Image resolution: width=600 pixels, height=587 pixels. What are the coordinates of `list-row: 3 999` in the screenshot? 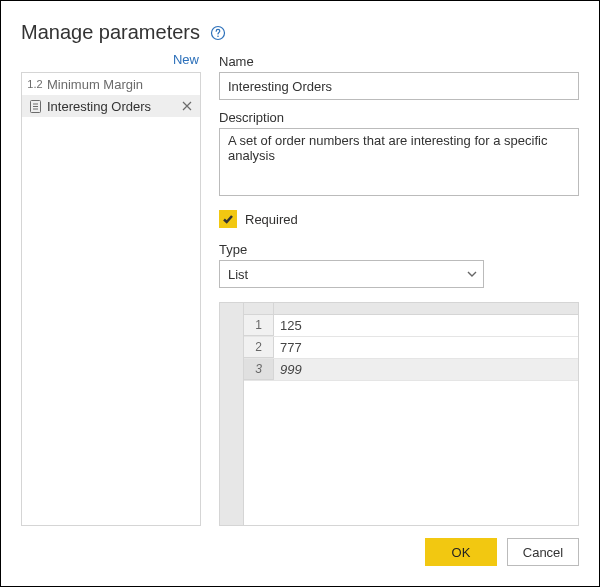 It's located at (411, 370).